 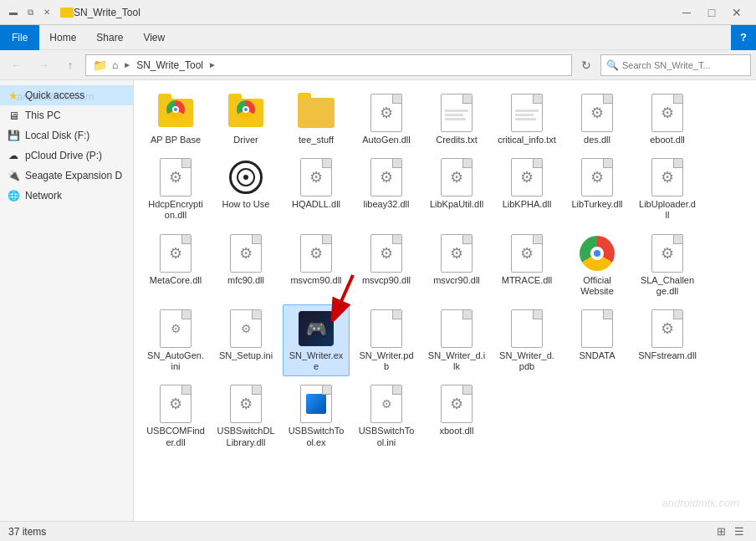 I want to click on restore-icon-small: ⧉, so click(x=30, y=13).